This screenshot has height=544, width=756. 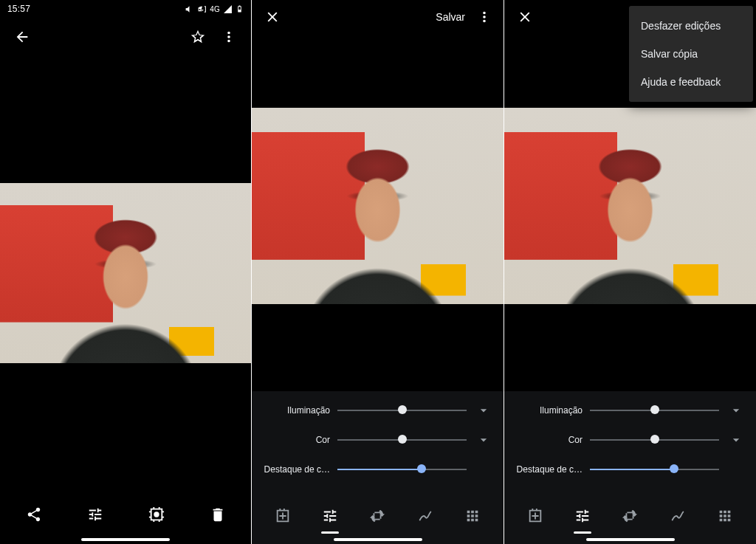 What do you see at coordinates (691, 26) in the screenshot?
I see `menu-undo-edits: Desfazer edições` at bounding box center [691, 26].